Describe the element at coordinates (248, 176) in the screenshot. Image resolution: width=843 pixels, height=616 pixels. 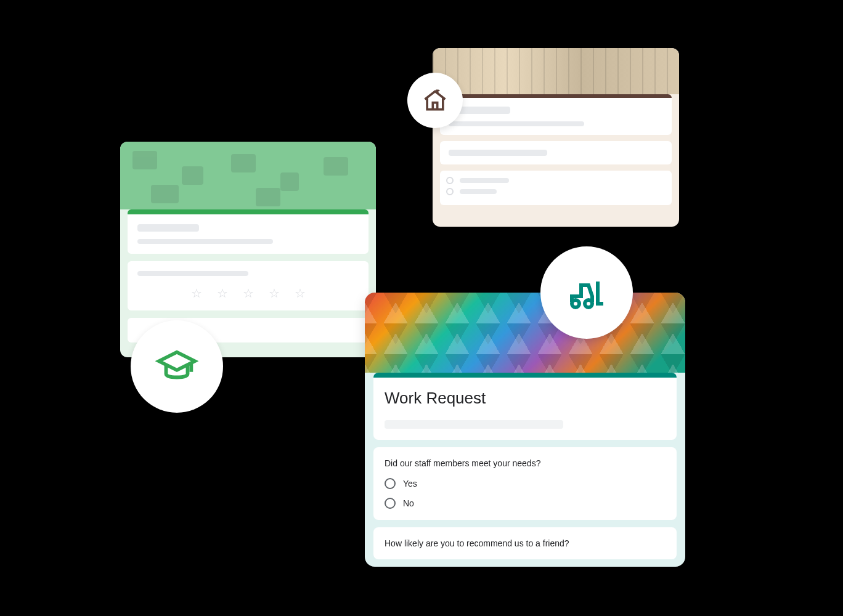
I see `education-card-header` at that location.